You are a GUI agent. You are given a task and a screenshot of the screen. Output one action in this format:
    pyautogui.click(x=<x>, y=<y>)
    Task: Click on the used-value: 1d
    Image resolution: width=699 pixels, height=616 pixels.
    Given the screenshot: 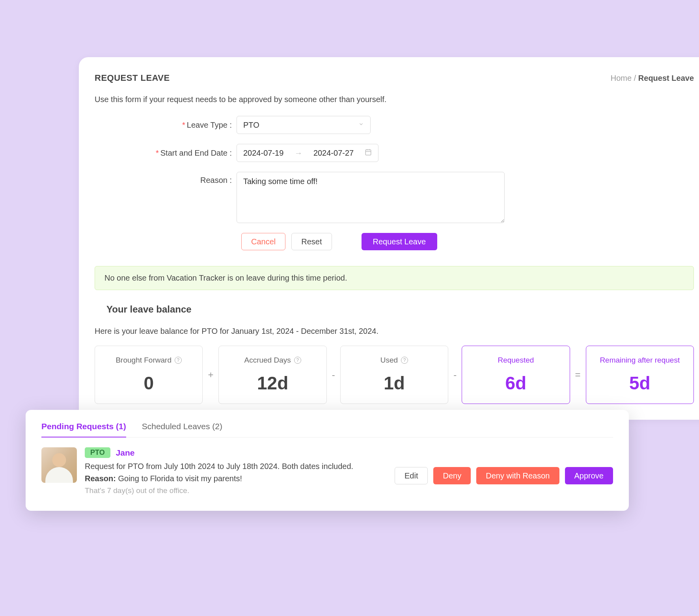 What is the action you would take?
    pyautogui.click(x=394, y=383)
    